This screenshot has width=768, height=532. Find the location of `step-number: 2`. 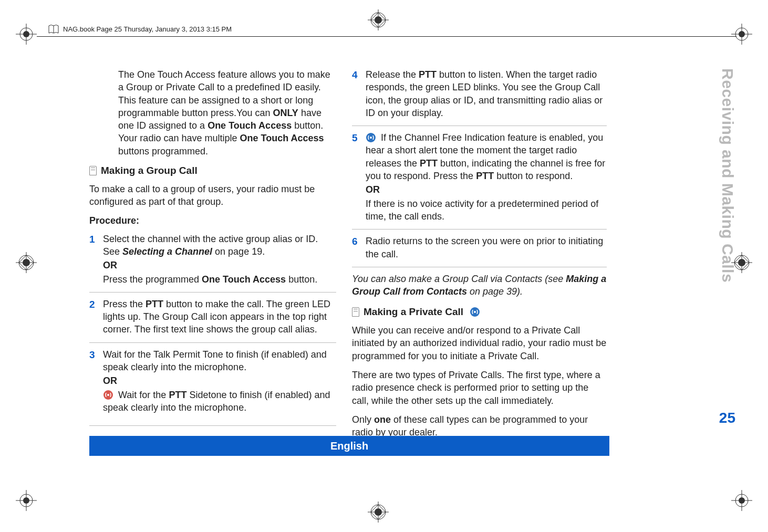

step-number: 2 is located at coordinates (93, 317).